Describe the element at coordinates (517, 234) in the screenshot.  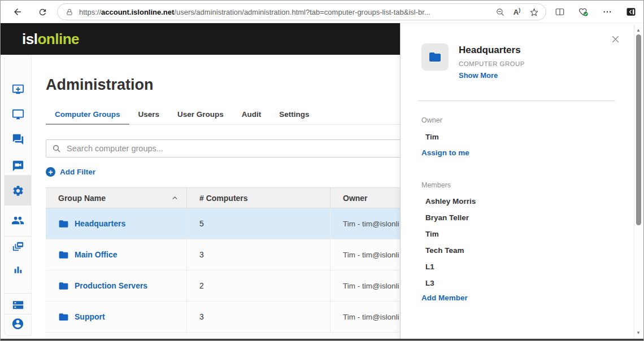
I see `member-item: Tim` at that location.